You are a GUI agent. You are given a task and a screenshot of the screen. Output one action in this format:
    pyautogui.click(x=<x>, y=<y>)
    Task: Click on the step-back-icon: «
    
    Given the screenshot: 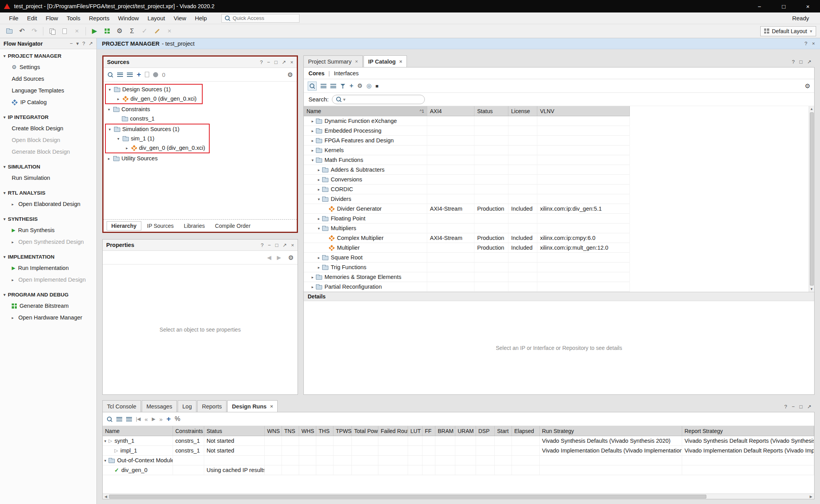 What is the action you would take?
    pyautogui.click(x=146, y=419)
    